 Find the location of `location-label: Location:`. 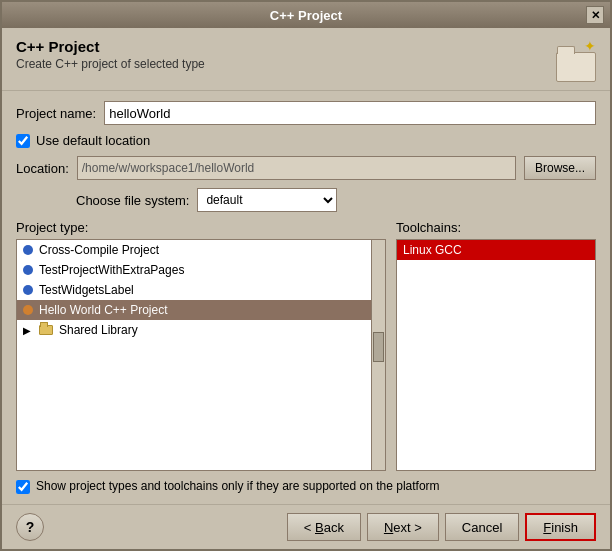

location-label: Location: is located at coordinates (42, 168).